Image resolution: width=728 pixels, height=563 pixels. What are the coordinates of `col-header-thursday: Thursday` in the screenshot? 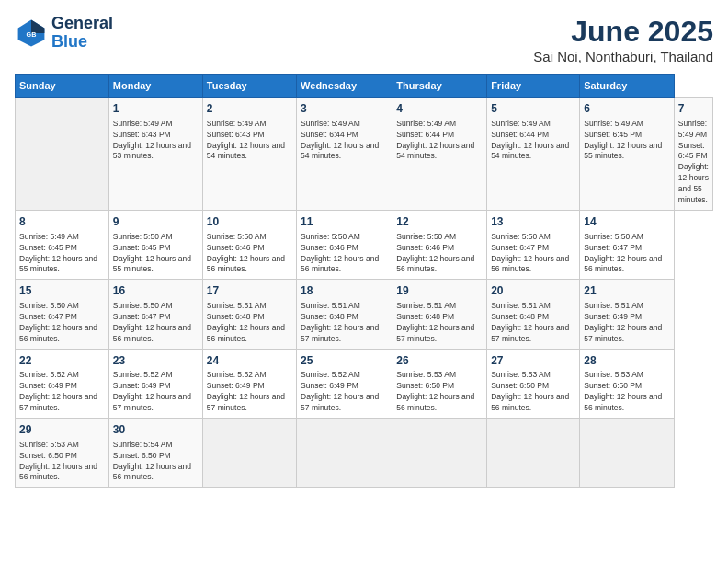 It's located at (439, 86).